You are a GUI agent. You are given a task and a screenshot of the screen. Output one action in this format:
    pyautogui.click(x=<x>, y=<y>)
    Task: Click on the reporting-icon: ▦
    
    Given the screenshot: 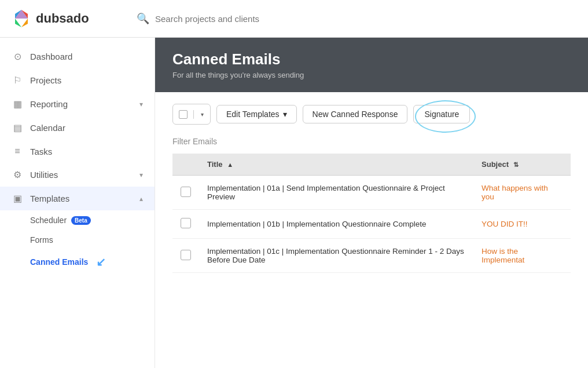 What is the action you would take?
    pyautogui.click(x=17, y=104)
    